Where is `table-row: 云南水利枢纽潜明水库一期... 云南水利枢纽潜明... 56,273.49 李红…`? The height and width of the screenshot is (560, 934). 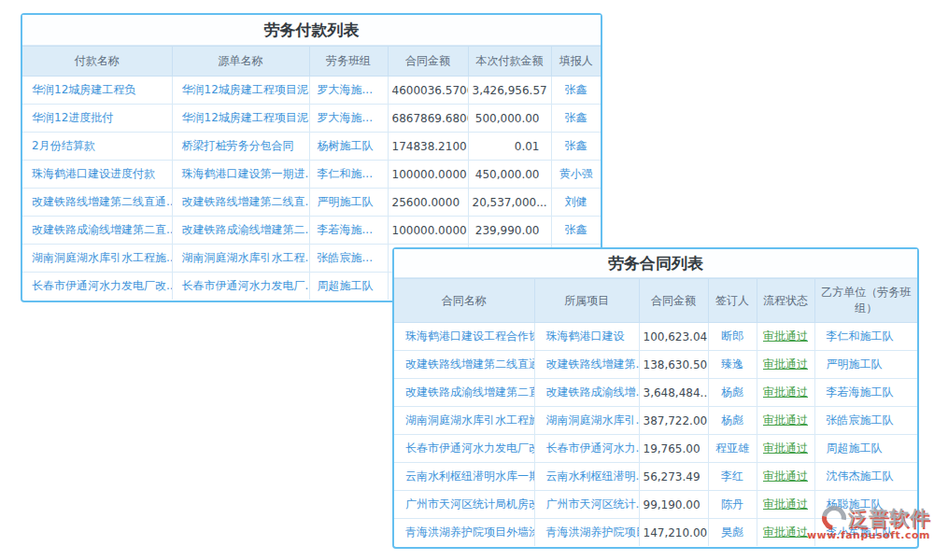 table-row: 云南水利枢纽潜明水库一期... 云南水利枢纽潜明... 56,273.49 李红… is located at coordinates (656, 477).